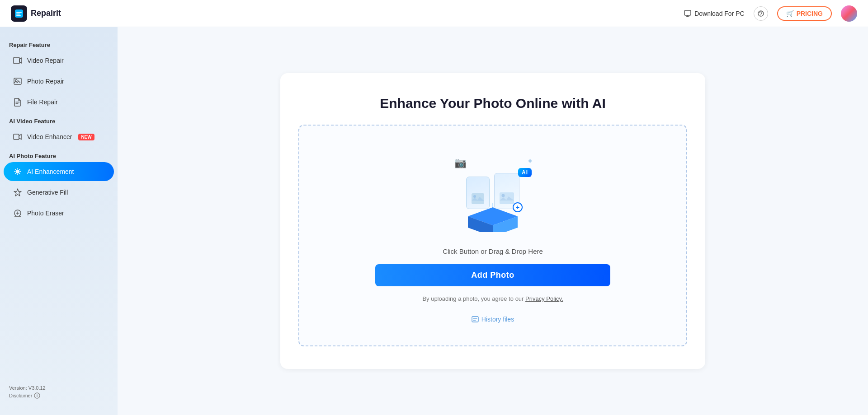  What do you see at coordinates (18, 172) in the screenshot?
I see `ai-enhancement-icon` at bounding box center [18, 172].